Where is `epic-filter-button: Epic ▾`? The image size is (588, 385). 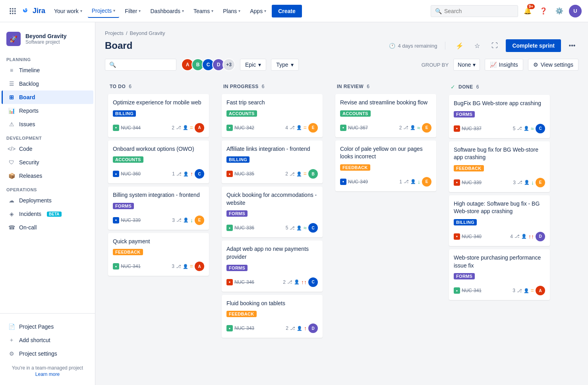
epic-filter-button: Epic ▾ is located at coordinates (253, 65).